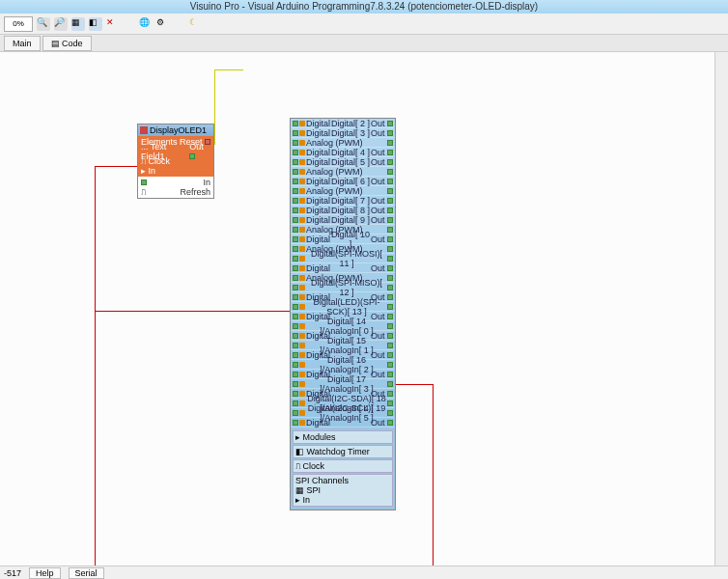 Image resolution: width=728 pixels, height=579 pixels. What do you see at coordinates (18, 24) in the screenshot?
I see `zoom-select: 0%` at bounding box center [18, 24].